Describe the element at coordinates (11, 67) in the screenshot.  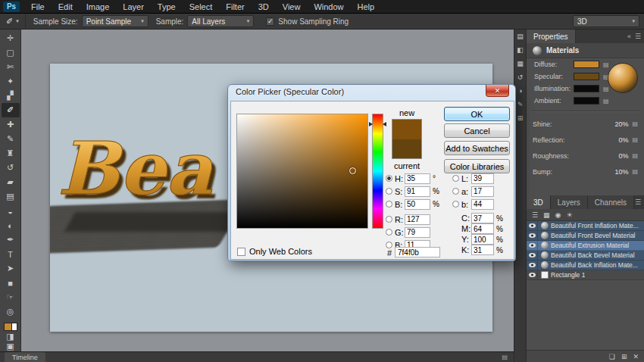
I see `lasso-tool: ✄` at that location.